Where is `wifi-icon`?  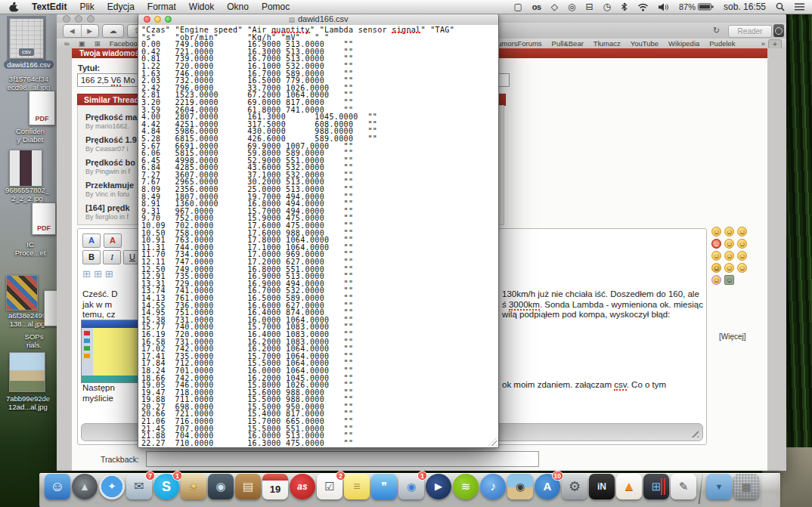
wifi-icon is located at coordinates (643, 8).